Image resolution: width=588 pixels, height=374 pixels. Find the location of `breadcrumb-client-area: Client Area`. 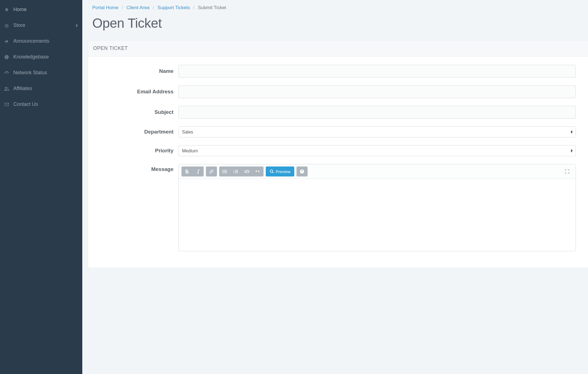

breadcrumb-client-area: Client Area is located at coordinates (138, 8).